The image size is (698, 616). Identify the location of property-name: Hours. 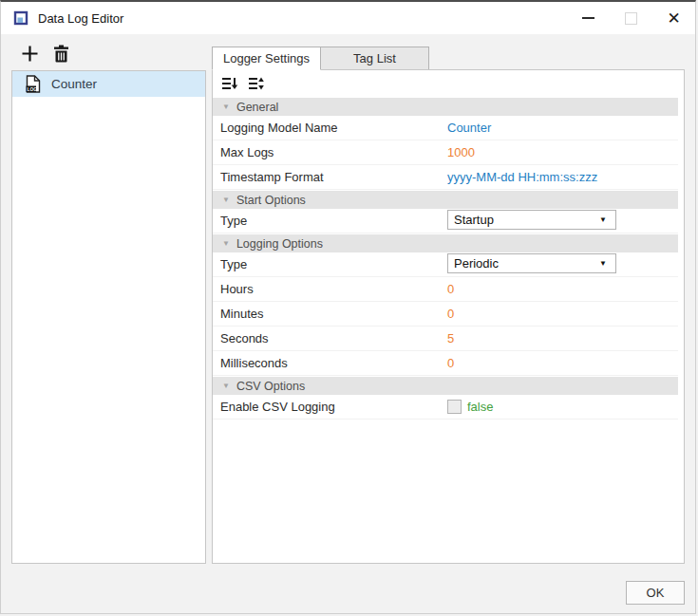
(237, 289).